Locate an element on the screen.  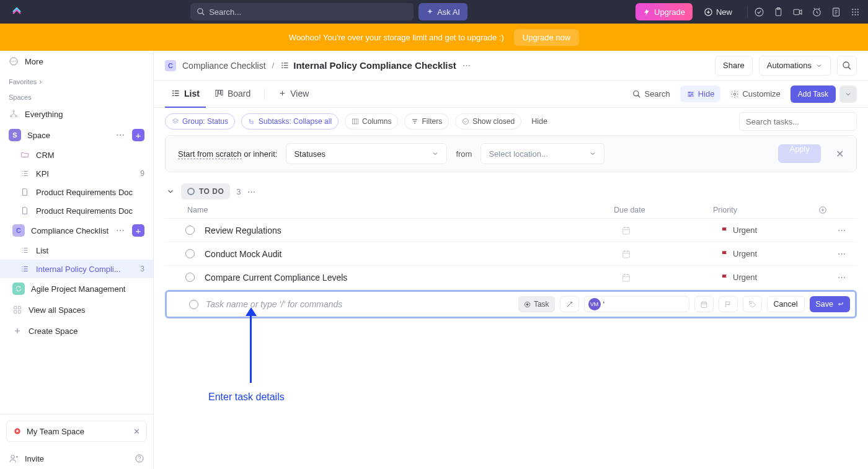
notepad-icon is located at coordinates (836, 12).